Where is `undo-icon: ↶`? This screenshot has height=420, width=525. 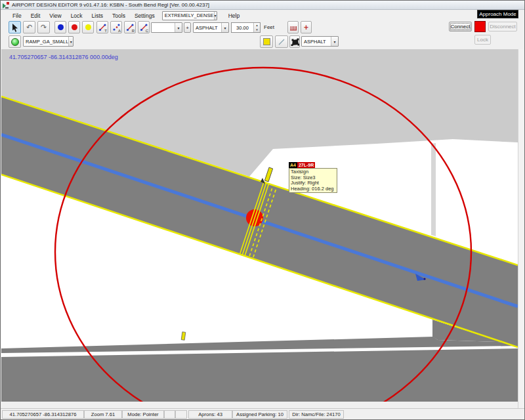
undo-icon: ↶ is located at coordinates (29, 28).